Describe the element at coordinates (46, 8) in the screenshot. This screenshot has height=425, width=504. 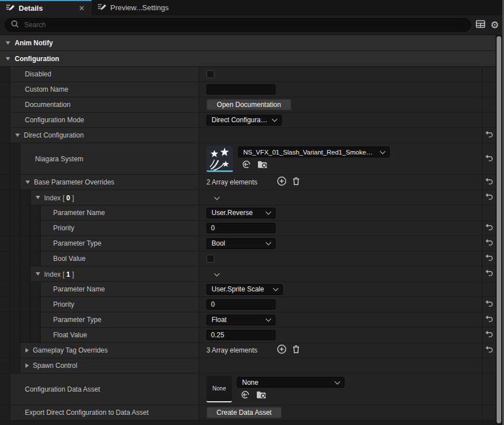
I see `tab-details: Details ✕` at that location.